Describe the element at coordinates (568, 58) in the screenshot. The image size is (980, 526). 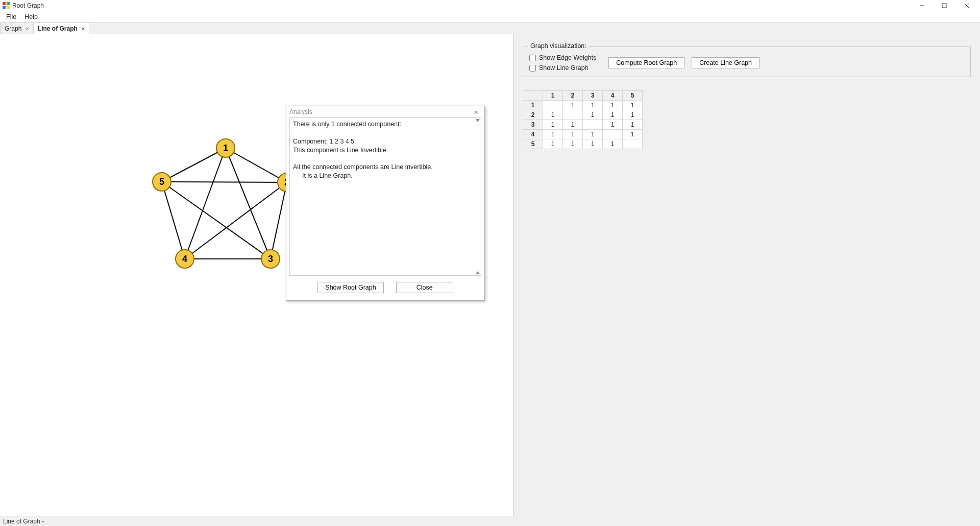
I see `checkbox-label: Show Edge Weights` at that location.